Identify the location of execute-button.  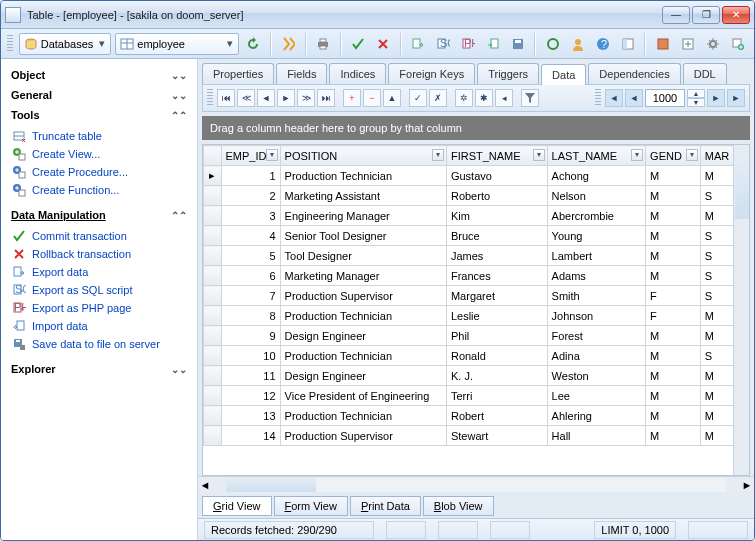
(288, 44).